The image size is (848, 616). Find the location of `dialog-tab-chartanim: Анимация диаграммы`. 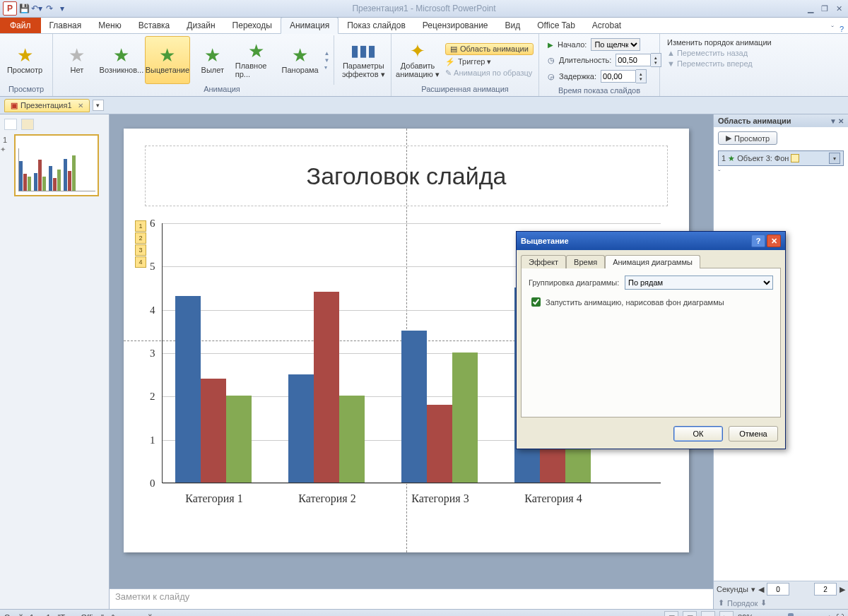

dialog-tab-chartanim: Анимация диаграммы is located at coordinates (653, 261).